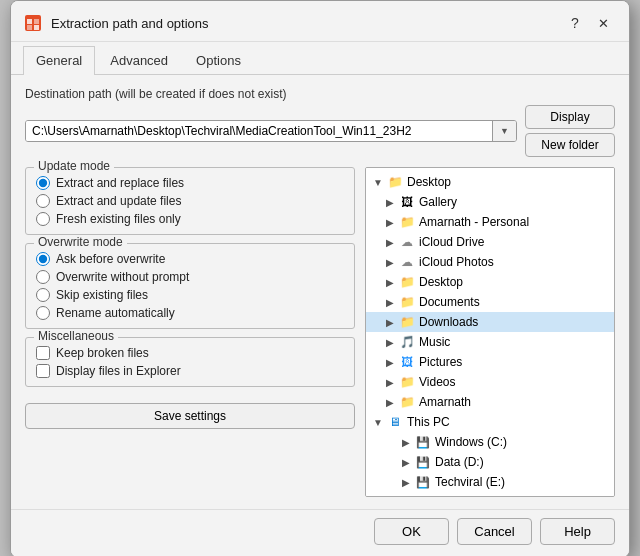 Image resolution: width=640 pixels, height=556 pixels. What do you see at coordinates (490, 422) in the screenshot?
I see `tree-item-thispc: ▼ 🖥 This PC` at bounding box center [490, 422].